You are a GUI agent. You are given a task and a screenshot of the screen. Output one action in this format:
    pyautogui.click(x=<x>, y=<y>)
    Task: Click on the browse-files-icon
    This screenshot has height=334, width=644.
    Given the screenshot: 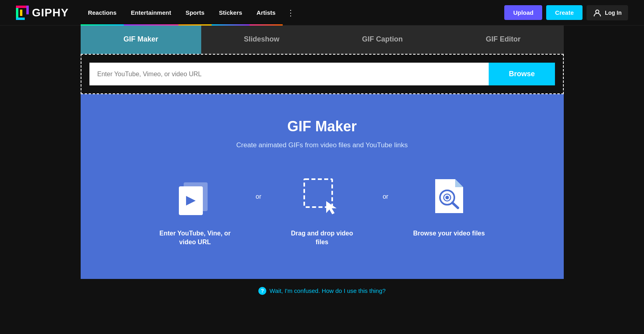 What is the action you would take?
    pyautogui.click(x=449, y=197)
    